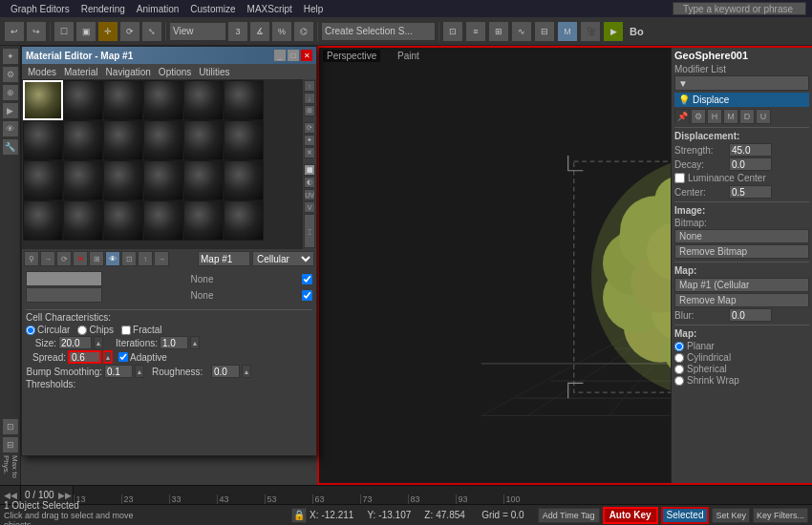  What do you see at coordinates (11, 93) in the screenshot?
I see `hierarchy-btn: ⊕` at bounding box center [11, 93].